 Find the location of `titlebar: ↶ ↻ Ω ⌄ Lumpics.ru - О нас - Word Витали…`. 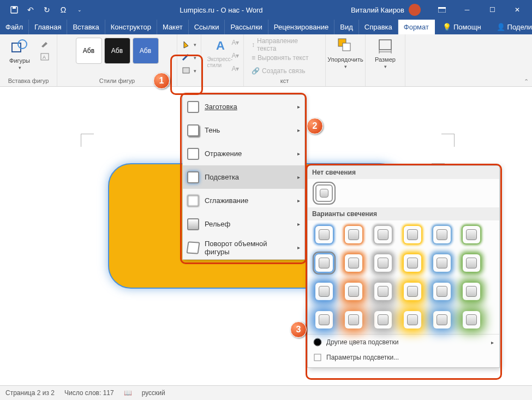

titlebar: ↶ ↻ Ω ⌄ Lumpics.ru - О нас - Word Витали… is located at coordinates (266, 10).